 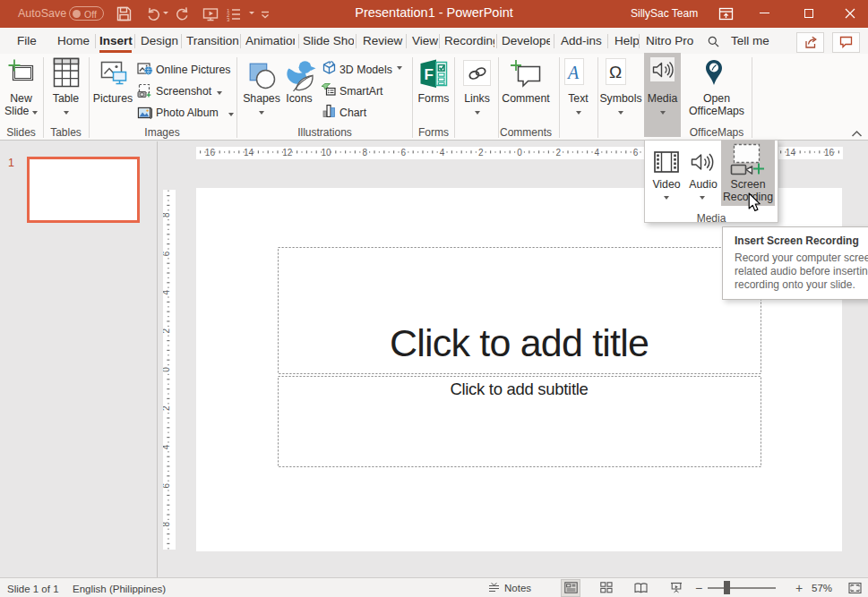 What do you see at coordinates (615, 72) in the screenshot?
I see `svg-text: Ω` at bounding box center [615, 72].